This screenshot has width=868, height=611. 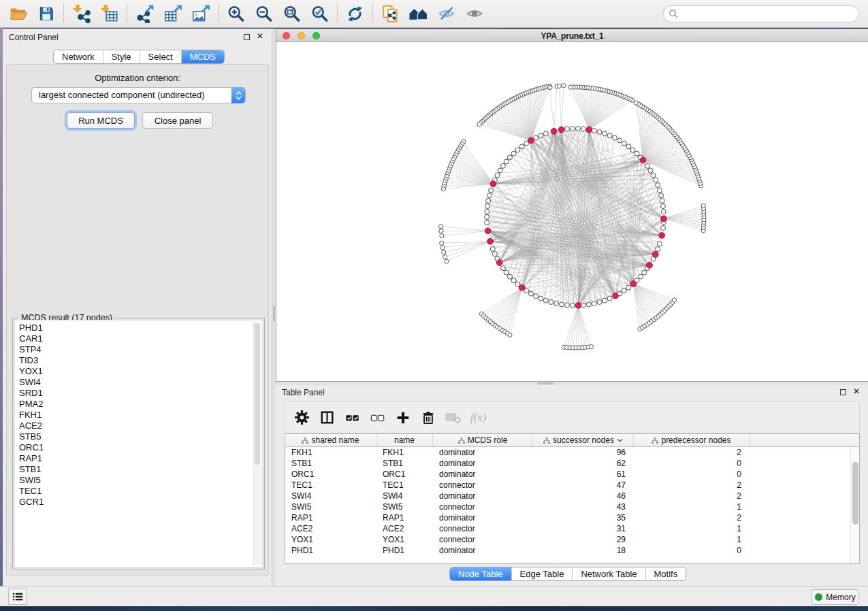 I want to click on tab-network: Network, so click(x=78, y=57).